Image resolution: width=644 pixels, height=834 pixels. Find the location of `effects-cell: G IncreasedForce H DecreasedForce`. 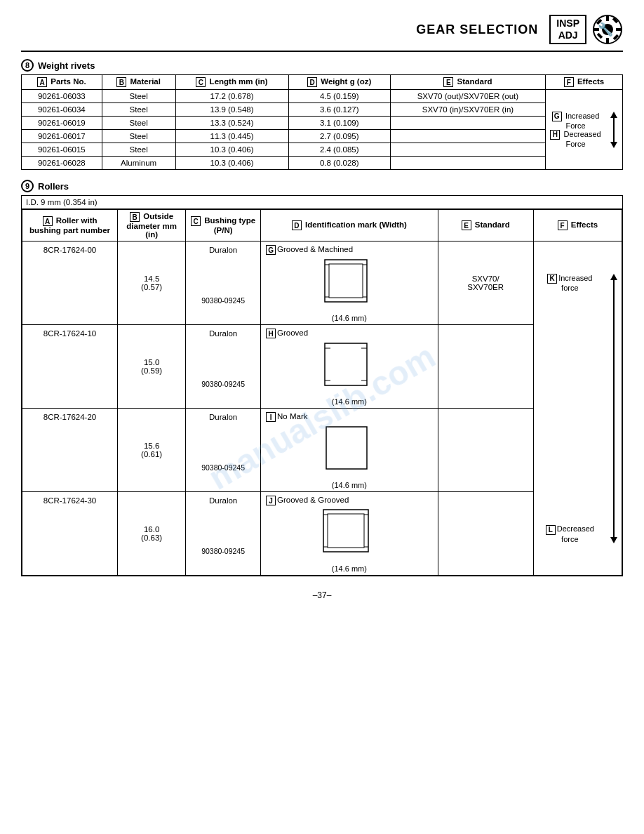

effects-cell: G IncreasedForce H DecreasedForce is located at coordinates (584, 130).